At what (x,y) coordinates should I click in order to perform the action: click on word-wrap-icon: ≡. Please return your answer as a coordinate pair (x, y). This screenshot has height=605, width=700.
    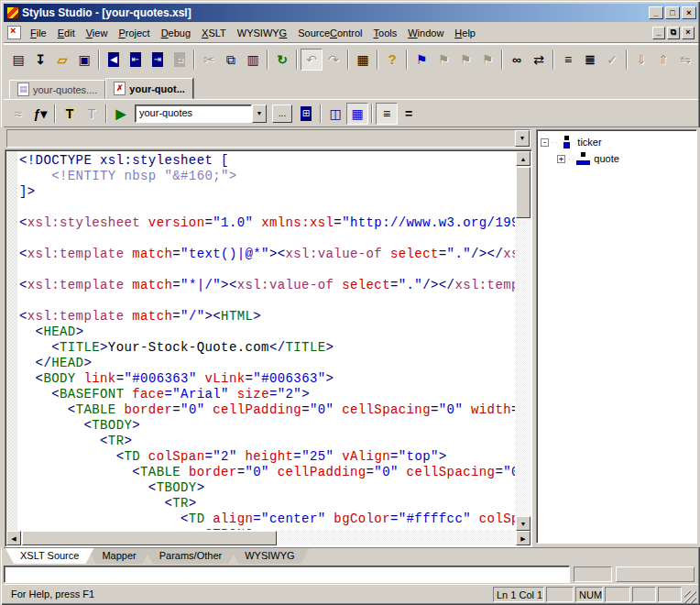
    Looking at the image, I should click on (387, 114).